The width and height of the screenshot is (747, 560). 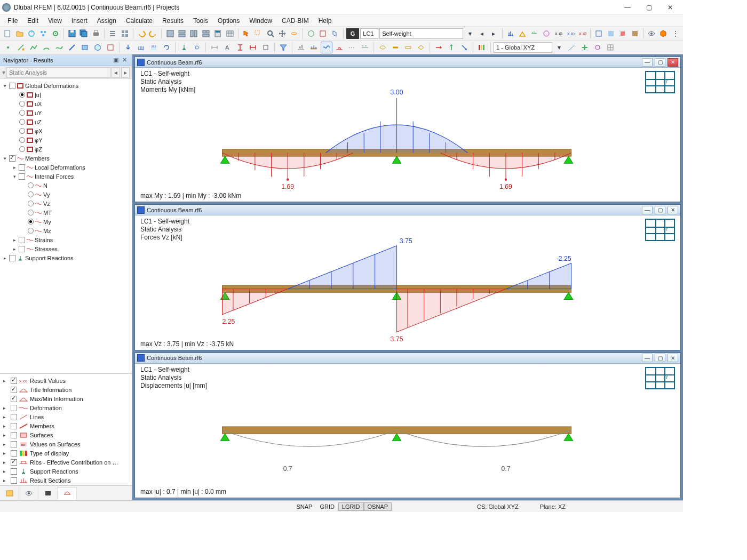 What do you see at coordinates (383, 47) in the screenshot?
I see `beam-type-1-icon` at bounding box center [383, 47].